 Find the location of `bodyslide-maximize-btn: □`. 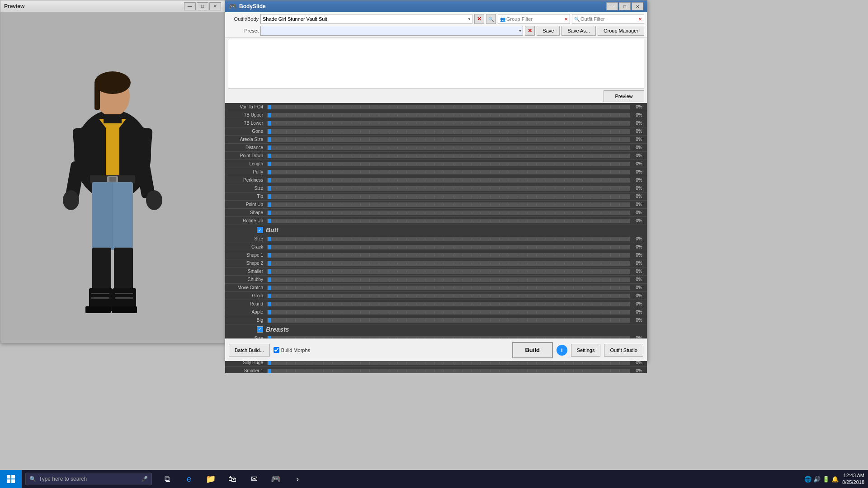

bodyslide-maximize-btn: □ is located at coordinates (625, 6).